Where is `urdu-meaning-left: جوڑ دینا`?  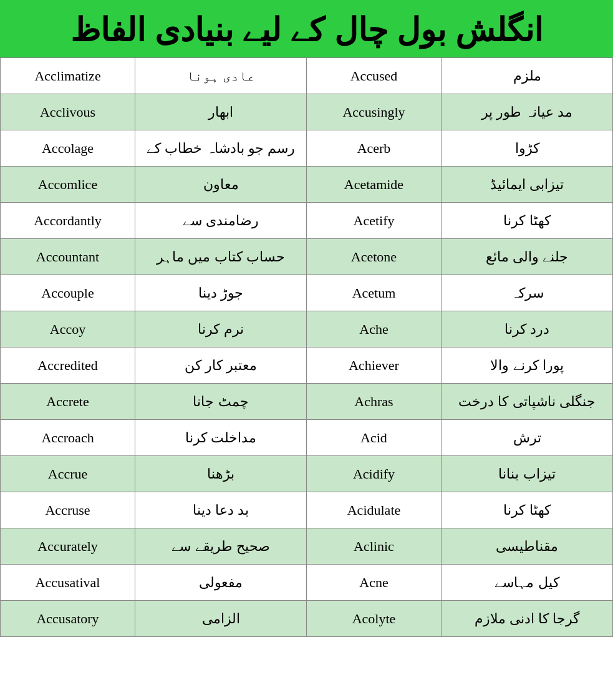 urdu-meaning-left: جوڑ دینا is located at coordinates (221, 293).